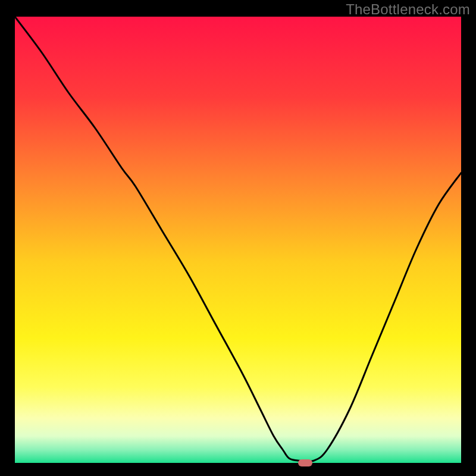 The width and height of the screenshot is (476, 476). Describe the element at coordinates (305, 463) in the screenshot. I see `optimal-point-marker` at that location.